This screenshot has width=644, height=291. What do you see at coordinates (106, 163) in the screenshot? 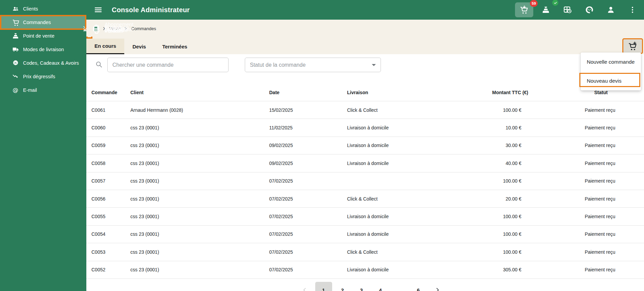
I see `cell-commande: C0058` at bounding box center [106, 163].